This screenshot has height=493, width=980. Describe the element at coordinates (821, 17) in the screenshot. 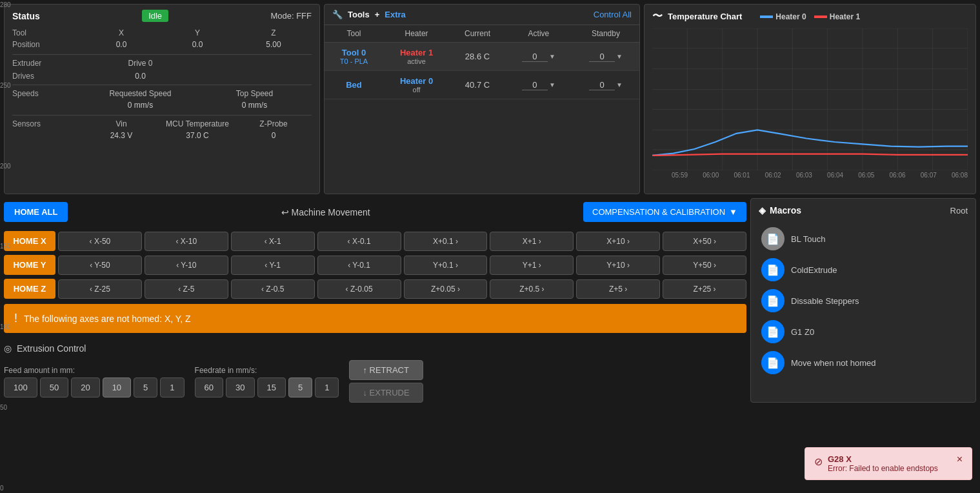

I see `legend-heater1-color` at that location.